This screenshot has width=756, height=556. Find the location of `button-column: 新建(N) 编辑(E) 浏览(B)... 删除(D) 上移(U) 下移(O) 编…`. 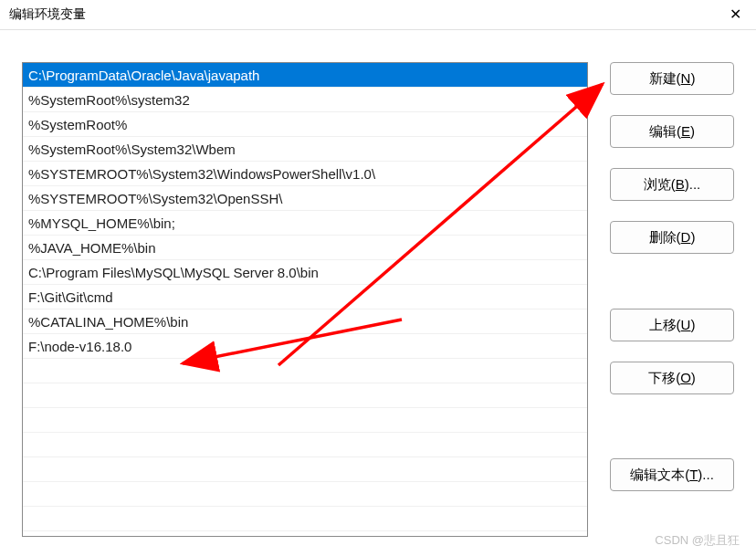

button-column: 新建(N) 编辑(E) 浏览(B)... 删除(D) 上移(U) 下移(O) 编… is located at coordinates (672, 309).